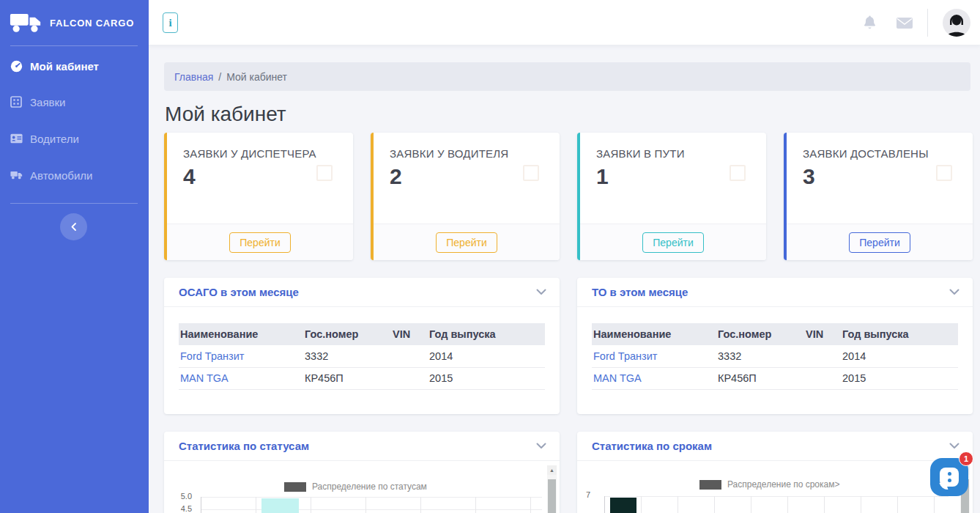  Describe the element at coordinates (16, 139) in the screenshot. I see `drivers-id-card-icon` at that location.